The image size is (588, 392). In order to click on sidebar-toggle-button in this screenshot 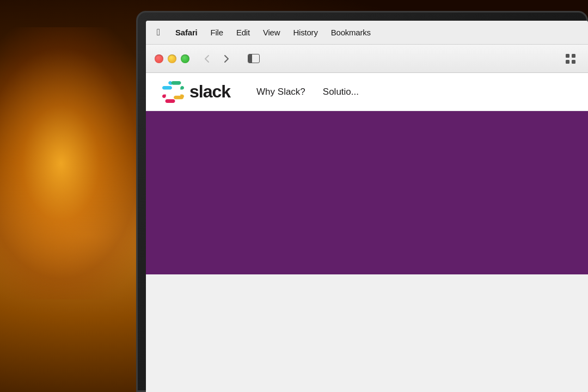, I will do `click(254, 59)`.